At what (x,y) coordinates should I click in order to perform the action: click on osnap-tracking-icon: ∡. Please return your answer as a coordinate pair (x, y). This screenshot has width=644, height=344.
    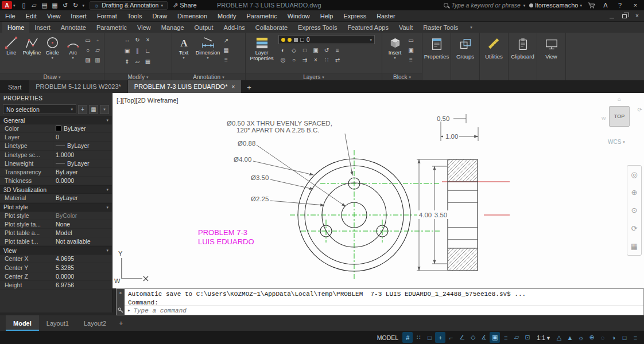
    Looking at the image, I should click on (484, 337).